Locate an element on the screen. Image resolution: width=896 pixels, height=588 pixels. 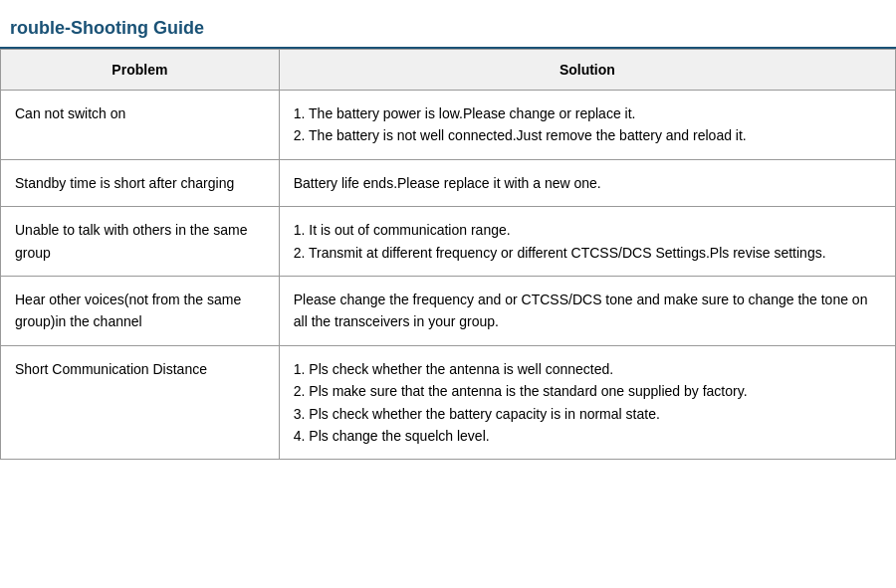
problem-cell: Can not switch on is located at coordinates (140, 125).